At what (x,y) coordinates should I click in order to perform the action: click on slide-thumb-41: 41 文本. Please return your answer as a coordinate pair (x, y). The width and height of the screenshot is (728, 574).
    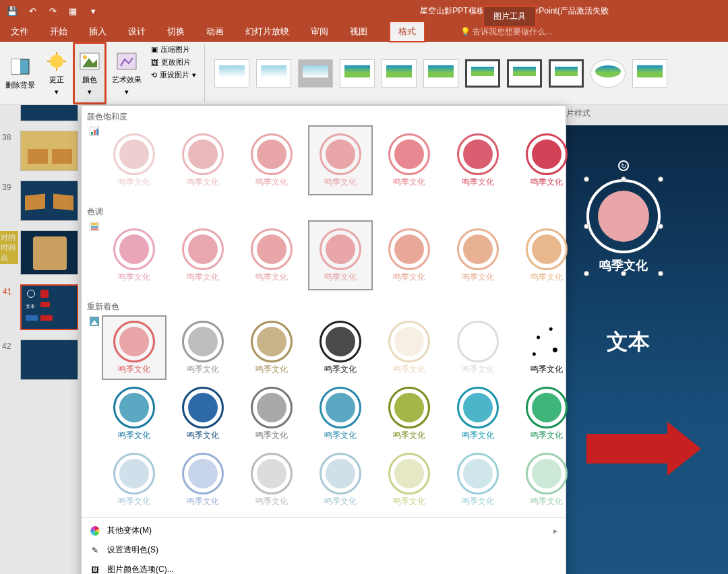
    Looking at the image, I should click on (49, 307).